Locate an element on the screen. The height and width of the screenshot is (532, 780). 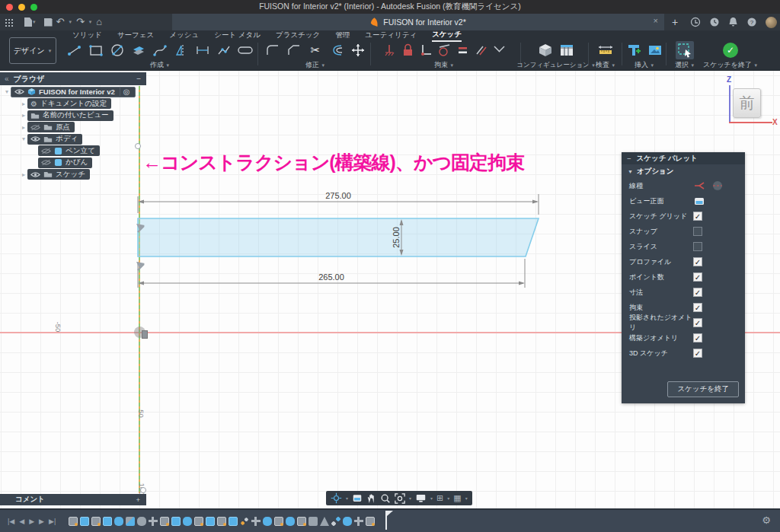
rectangle-tool-icon is located at coordinates (96, 50).